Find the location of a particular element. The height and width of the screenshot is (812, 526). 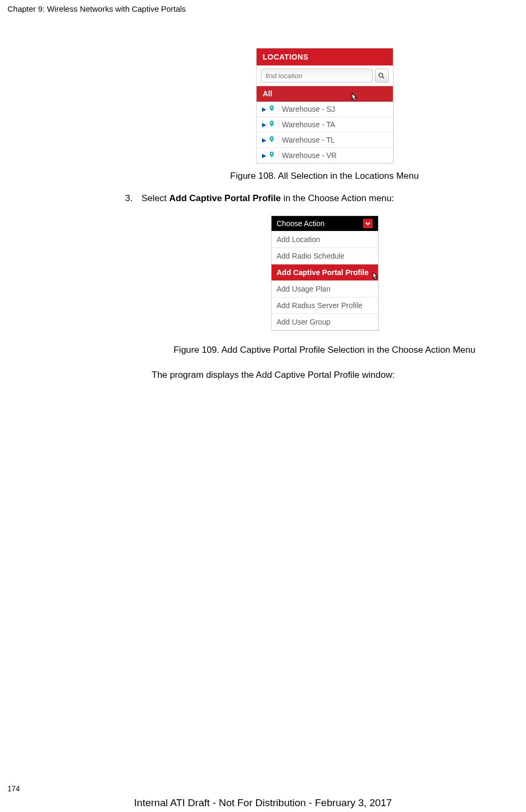

location-name: Warehouse - TL is located at coordinates (309, 140).